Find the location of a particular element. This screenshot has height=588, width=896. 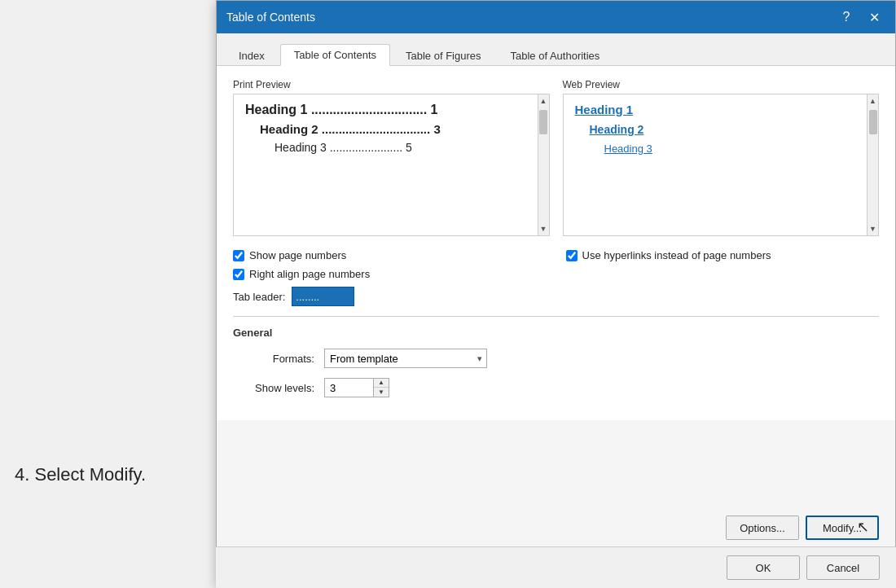

right-align-row: Right align page numbers is located at coordinates (389, 274).